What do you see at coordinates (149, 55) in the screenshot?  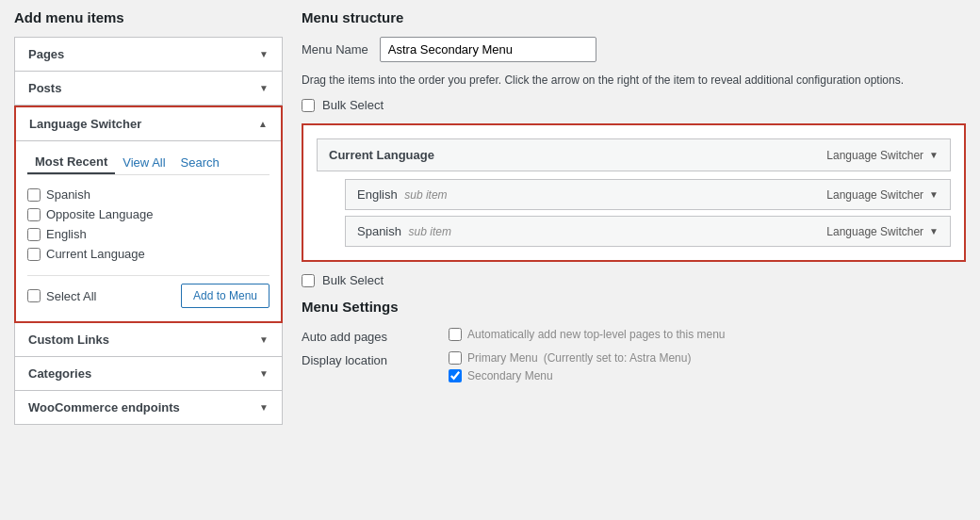 I see `pages-section: Pages ▼` at bounding box center [149, 55].